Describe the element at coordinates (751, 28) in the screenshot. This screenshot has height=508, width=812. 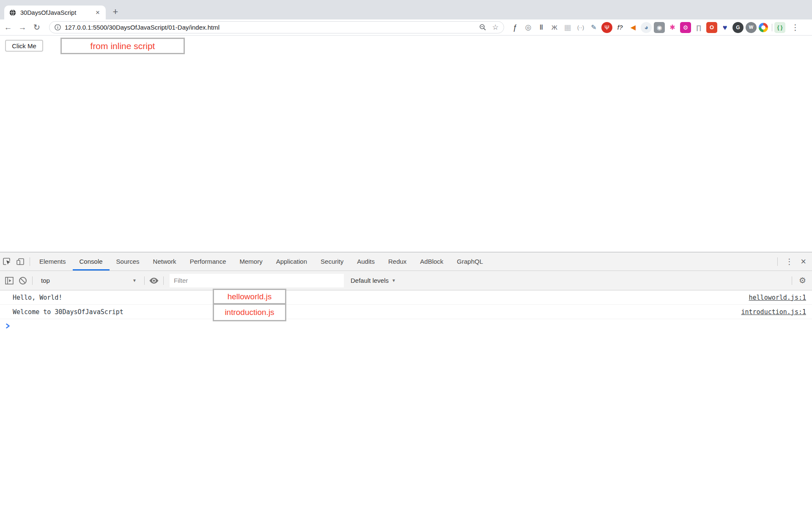
I see `w-circle-extension-icon: W` at that location.